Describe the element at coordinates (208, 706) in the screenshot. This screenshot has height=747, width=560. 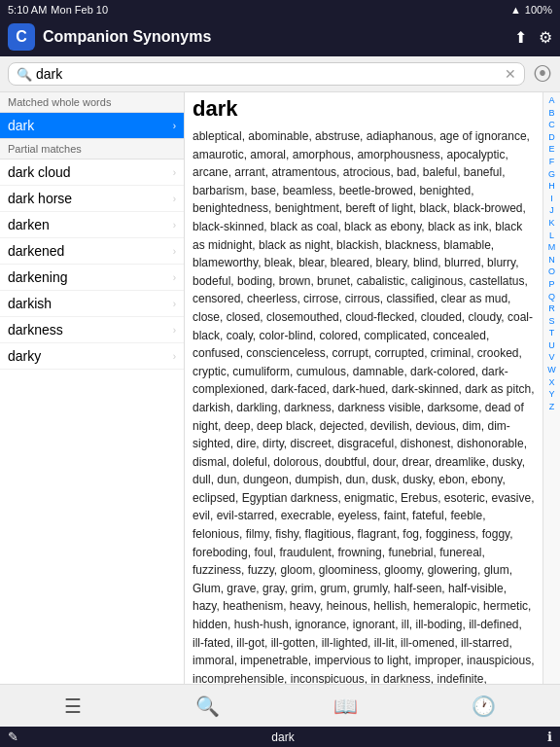
I see `search-toolbar-icon: 🔍` at that location.